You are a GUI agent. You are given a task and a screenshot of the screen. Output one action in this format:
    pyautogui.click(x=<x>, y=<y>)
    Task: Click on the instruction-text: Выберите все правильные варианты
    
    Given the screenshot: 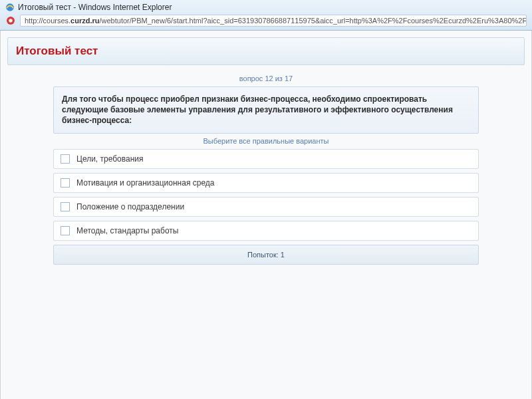 What is the action you would take?
    pyautogui.click(x=266, y=141)
    